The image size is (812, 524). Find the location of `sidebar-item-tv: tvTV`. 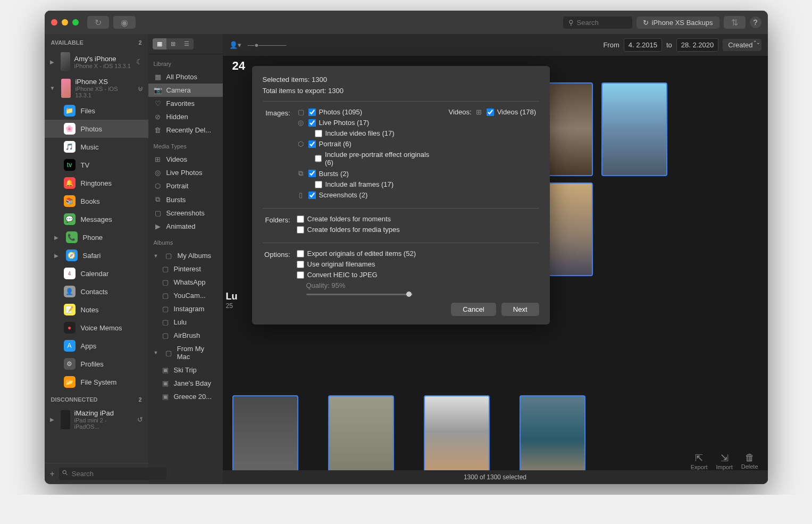

sidebar-item-tv: tvTV is located at coordinates (97, 165).